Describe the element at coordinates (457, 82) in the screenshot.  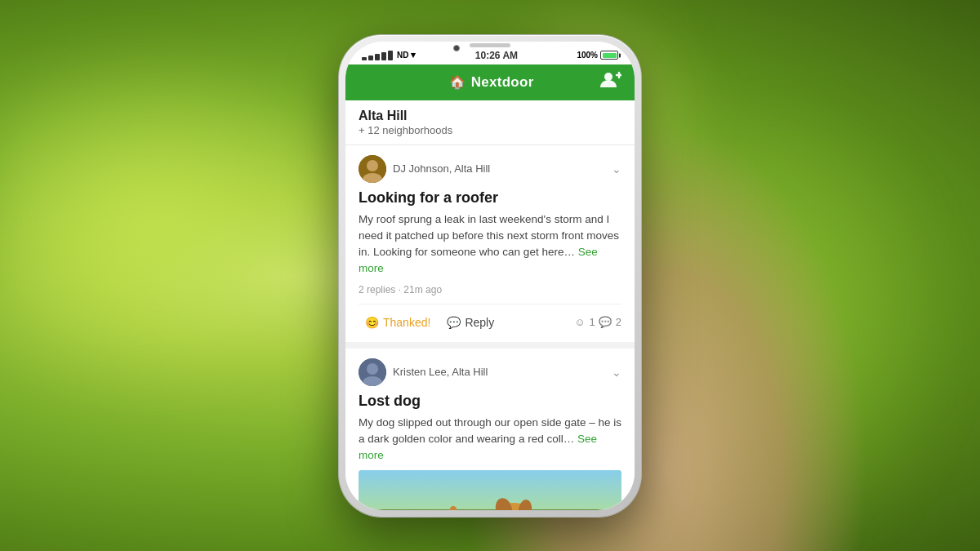
I see `house-icon: 🏠` at that location.